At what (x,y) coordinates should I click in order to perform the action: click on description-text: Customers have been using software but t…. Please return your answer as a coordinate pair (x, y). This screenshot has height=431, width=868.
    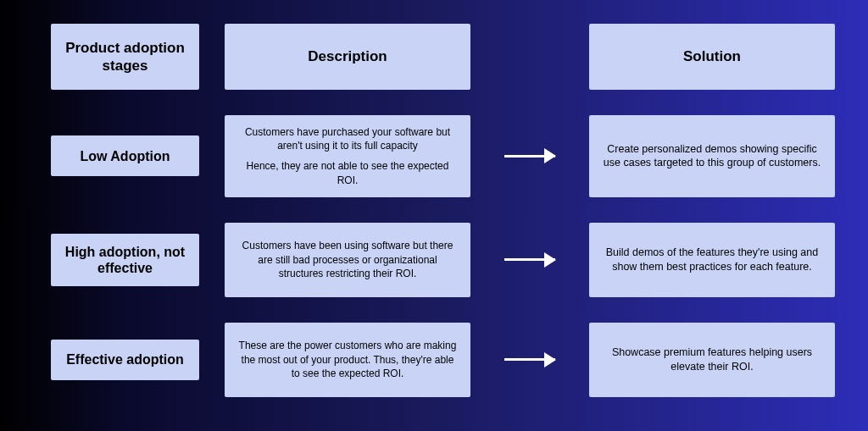
    Looking at the image, I should click on (348, 259).